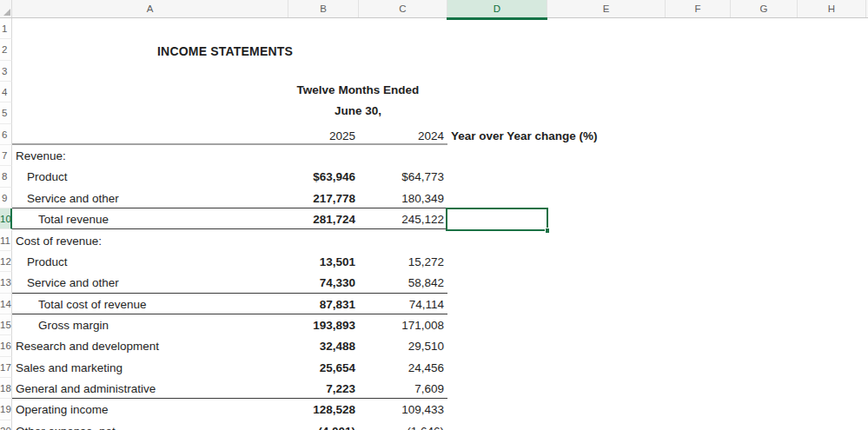  I want to click on sheet-row-11: Cost of revenue:, so click(434, 241).